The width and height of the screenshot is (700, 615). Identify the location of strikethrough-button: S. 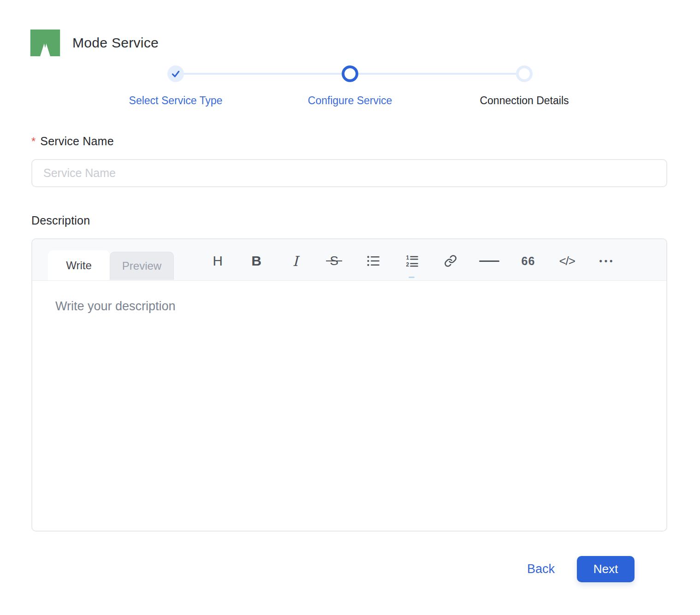
(334, 261).